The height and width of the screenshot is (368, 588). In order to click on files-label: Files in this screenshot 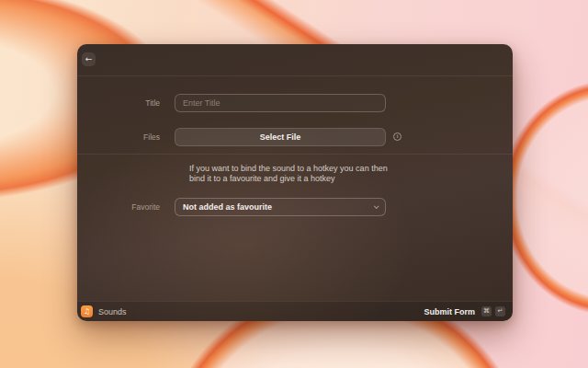, I will do `click(126, 137)`.